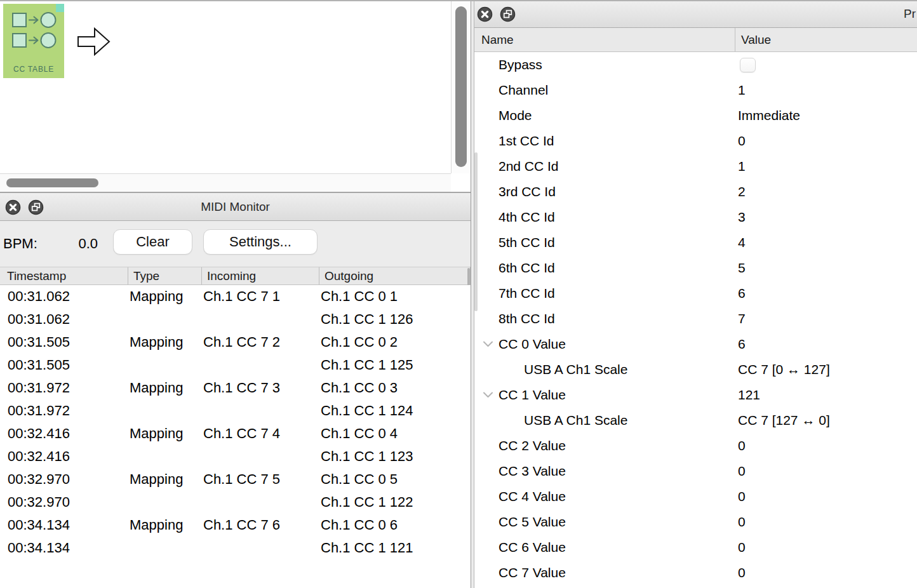 This screenshot has width=917, height=588. Describe the element at coordinates (235, 319) in the screenshot. I see `table-row: 00:31.062 Ch.1 CC 1 126` at that location.